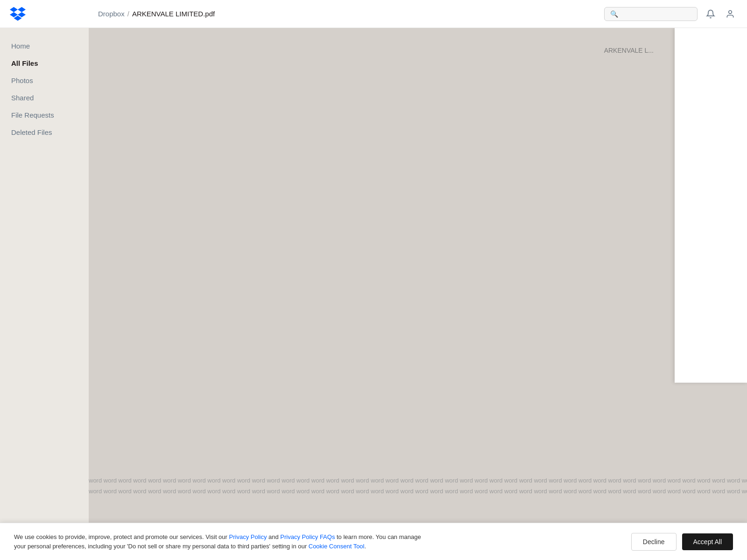 This screenshot has height=560, width=747. I want to click on header-icons, so click(720, 14).